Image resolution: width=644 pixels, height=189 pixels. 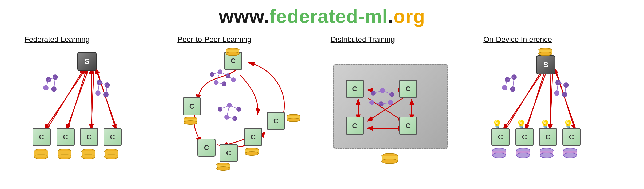 What do you see at coordinates (551, 109) in the screenshot?
I see `on-device-inference-canvas: S` at bounding box center [551, 109].